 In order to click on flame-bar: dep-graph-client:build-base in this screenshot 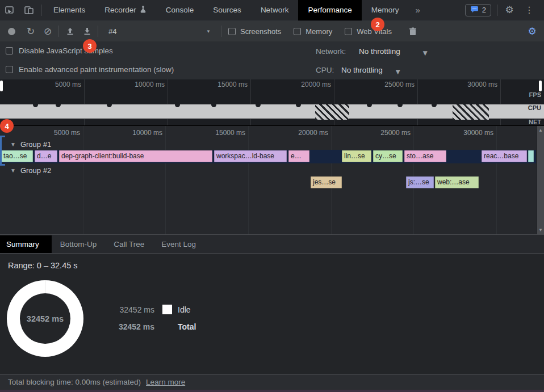, I will do `click(136, 157)`.